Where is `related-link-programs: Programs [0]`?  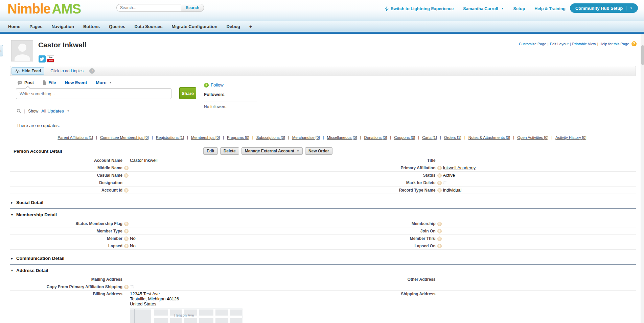
related-link-programs: Programs [0] is located at coordinates (238, 138).